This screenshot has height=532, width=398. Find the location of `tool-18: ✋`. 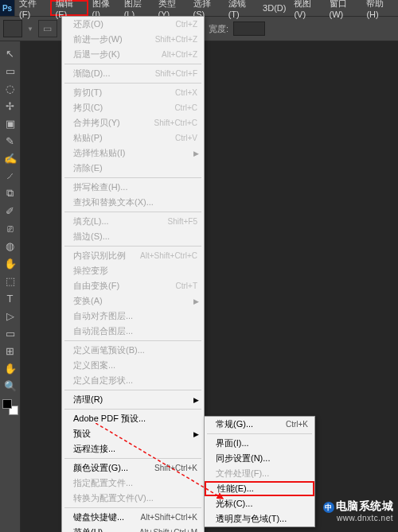

tool-18: ✋ is located at coordinates (10, 368).